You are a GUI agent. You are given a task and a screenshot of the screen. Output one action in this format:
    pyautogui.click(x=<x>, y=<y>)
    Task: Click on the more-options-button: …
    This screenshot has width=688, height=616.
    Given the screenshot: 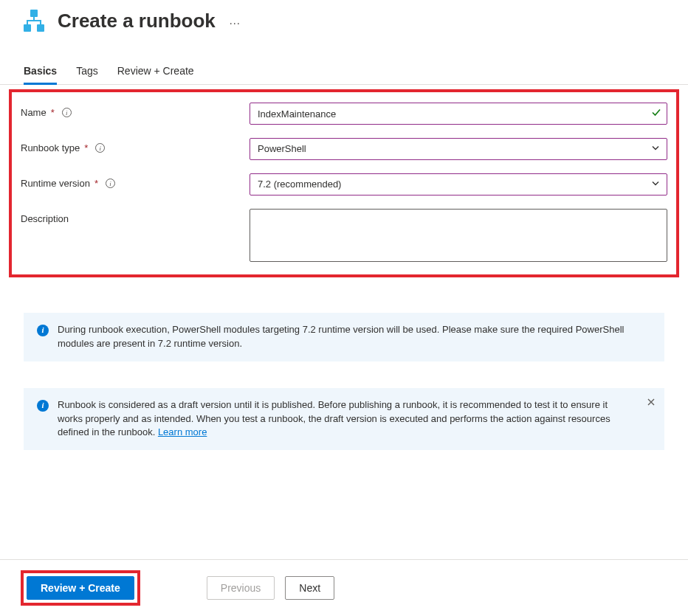 What is the action you would take?
    pyautogui.click(x=235, y=21)
    